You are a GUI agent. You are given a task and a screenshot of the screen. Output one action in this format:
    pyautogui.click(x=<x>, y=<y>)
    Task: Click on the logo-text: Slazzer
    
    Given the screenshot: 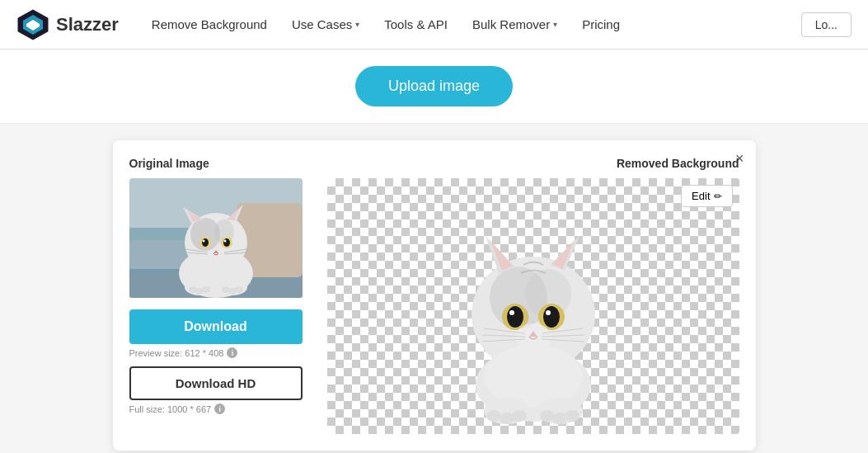 What is the action you would take?
    pyautogui.click(x=87, y=25)
    